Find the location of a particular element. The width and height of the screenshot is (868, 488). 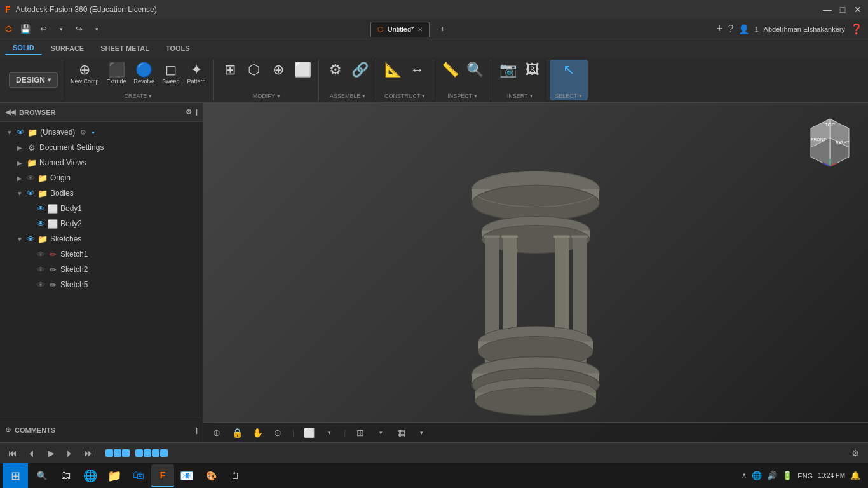

timeline-end-button: ⏭ is located at coordinates (89, 453).